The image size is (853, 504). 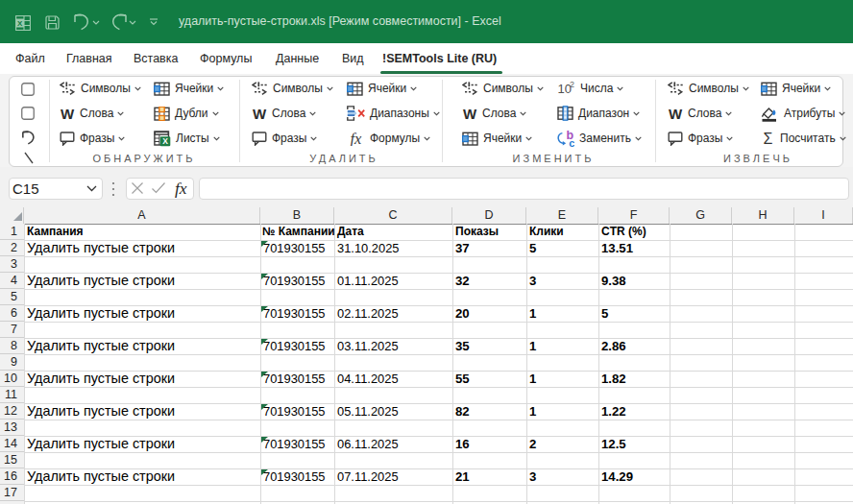 I want to click on svg-text: fx, so click(x=357, y=138).